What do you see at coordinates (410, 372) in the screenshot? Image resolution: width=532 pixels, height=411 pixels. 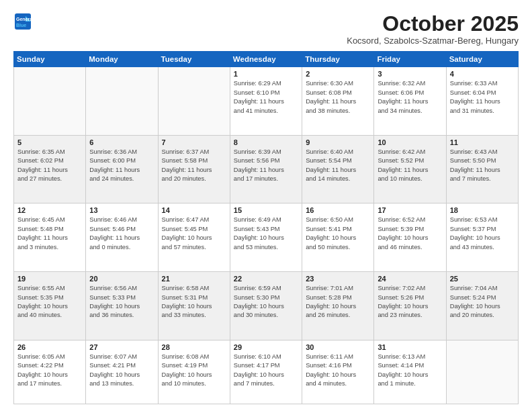 I see `table-row: 31Sunrise: 6:13 AMSunset: 4:14 PMDayligh…` at bounding box center [410, 372].